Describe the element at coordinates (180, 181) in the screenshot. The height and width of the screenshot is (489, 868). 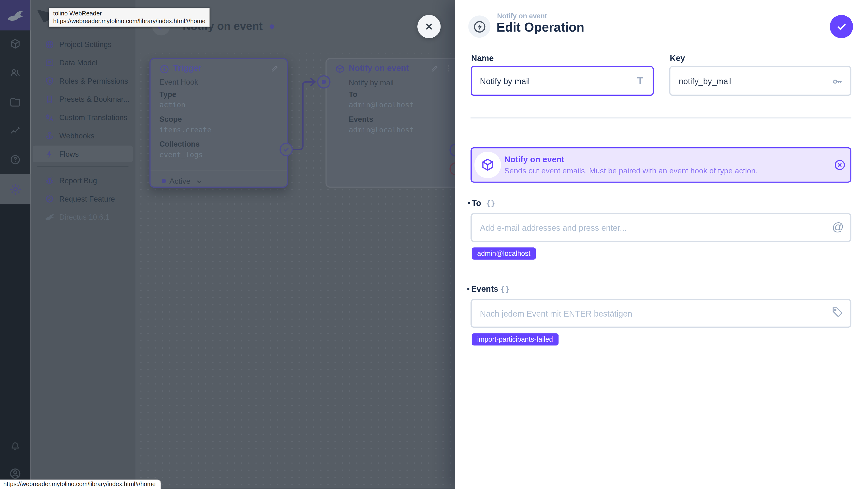
I see `trigger-status-select: Active` at that location.